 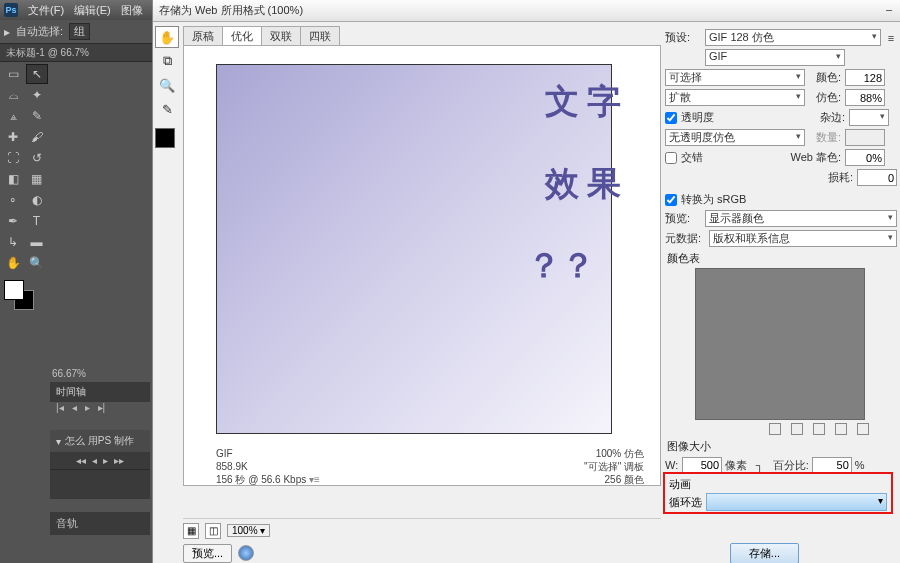 I want to click on menu-file: 文件(F), so click(x=46, y=10).